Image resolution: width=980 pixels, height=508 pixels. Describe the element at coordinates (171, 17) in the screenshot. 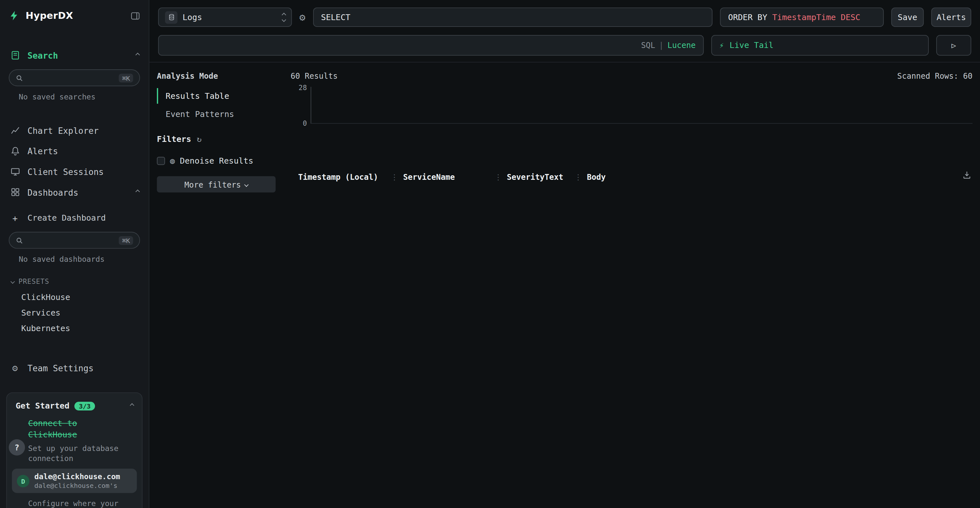

I see `database-icon` at that location.